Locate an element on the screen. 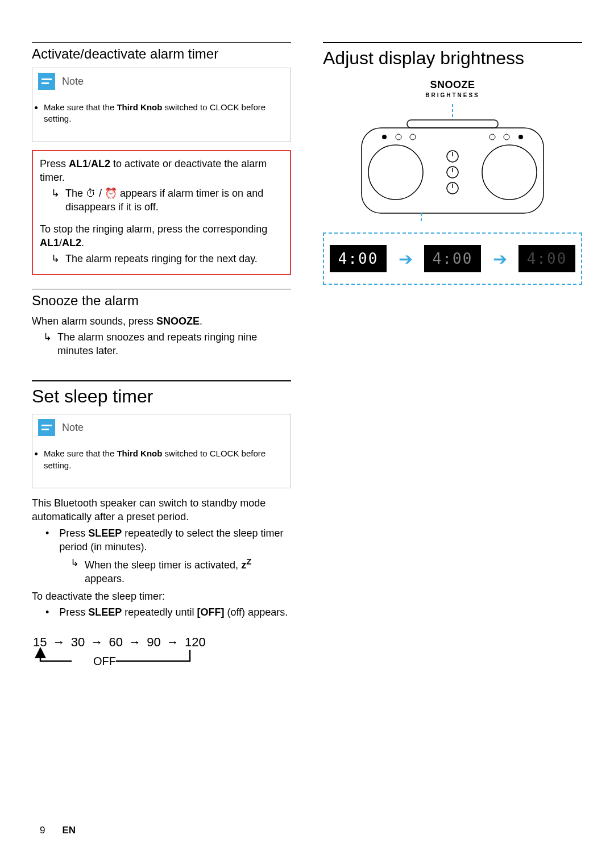  lcd-dim: 4:00 is located at coordinates (547, 259).